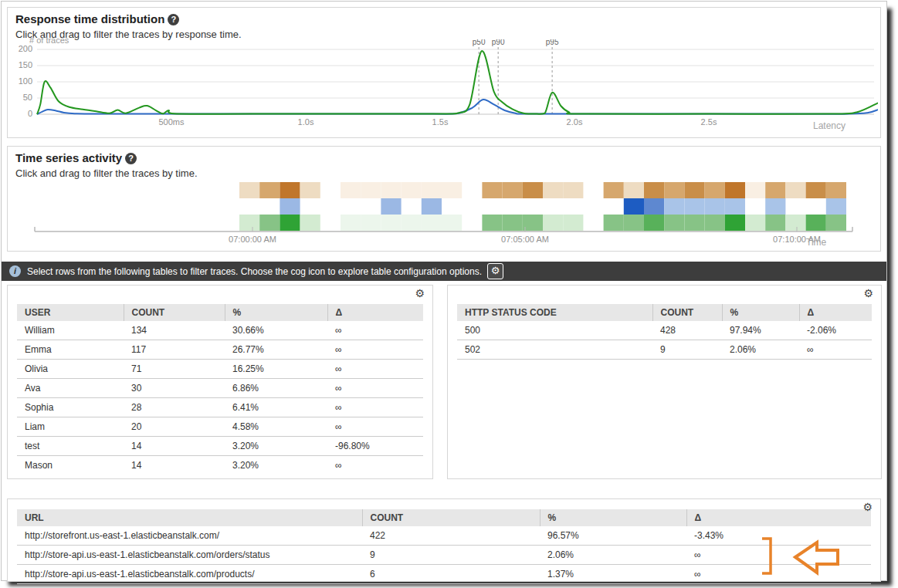 Image resolution: width=898 pixels, height=588 pixels. Describe the element at coordinates (444, 540) in the screenshot. I see `url-table-panel: ⚙ URLCOUNT%Δhttp://storefront.us-east-1.…` at that location.